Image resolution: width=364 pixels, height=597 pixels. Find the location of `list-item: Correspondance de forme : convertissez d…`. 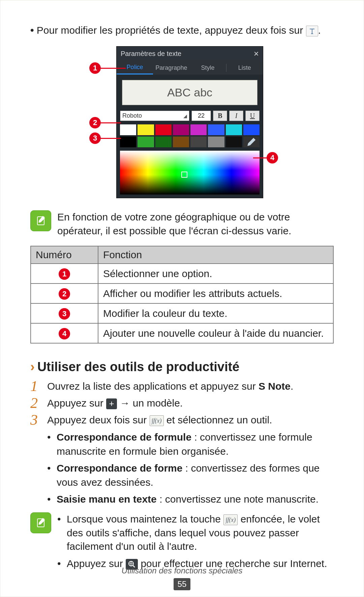

list-item: Correspondance de forme : convertissez d… is located at coordinates (190, 475).